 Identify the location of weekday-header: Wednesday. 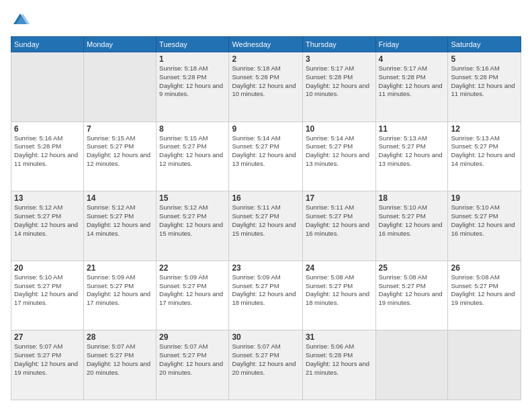
(266, 44).